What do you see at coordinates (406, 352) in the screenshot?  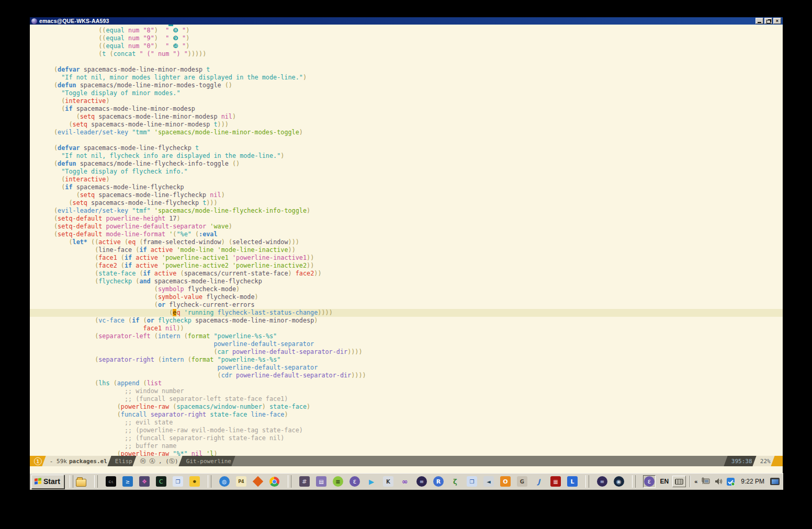 I see `code-line: (car powerline-default-separator-dir))))` at bounding box center [406, 352].